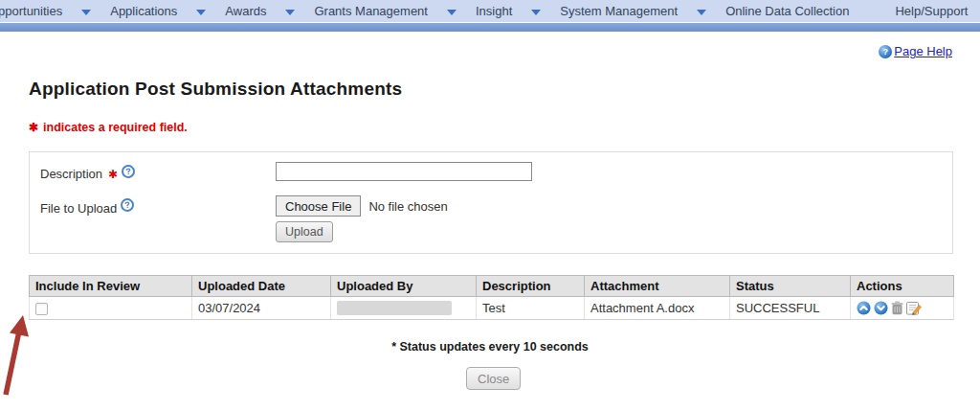  I want to click on required-note-text: indicates a required field., so click(115, 127).